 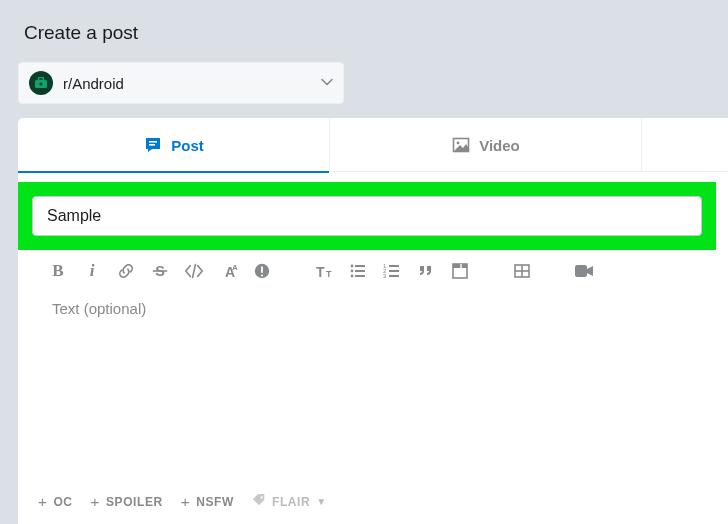 I want to click on table-button, so click(x=522, y=271).